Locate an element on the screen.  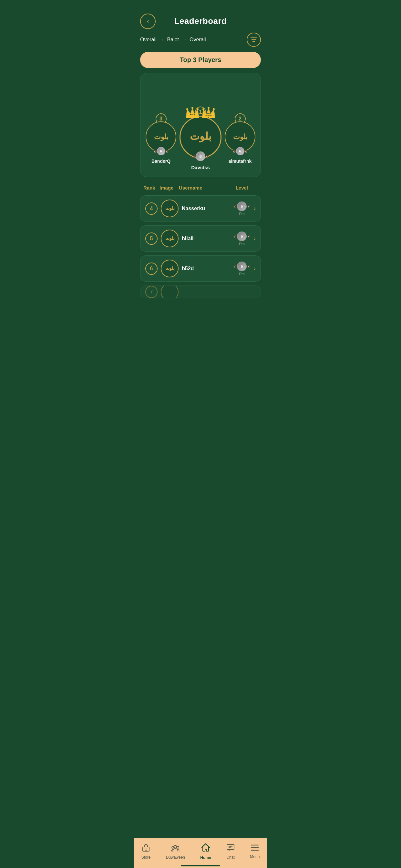
pro-label-5: Pro is located at coordinates (242, 244).